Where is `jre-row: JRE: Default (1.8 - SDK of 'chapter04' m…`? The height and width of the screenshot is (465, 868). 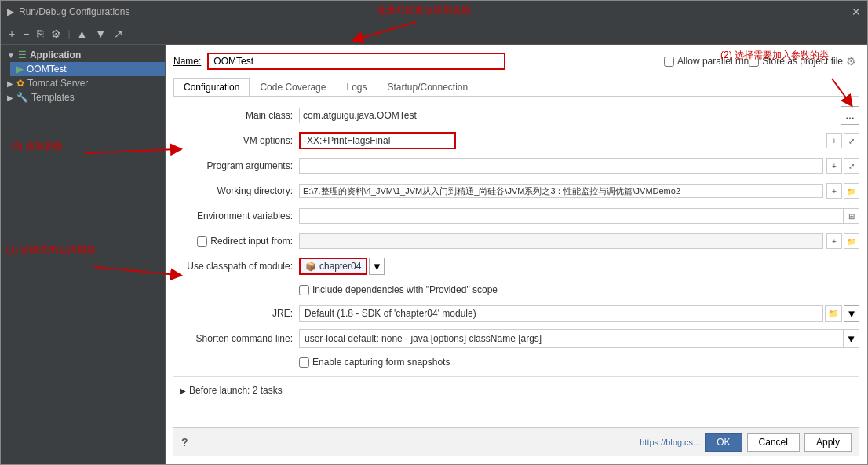
jre-row: JRE: Default (1.8 - SDK of 'chapter04' m… is located at coordinates (516, 313).